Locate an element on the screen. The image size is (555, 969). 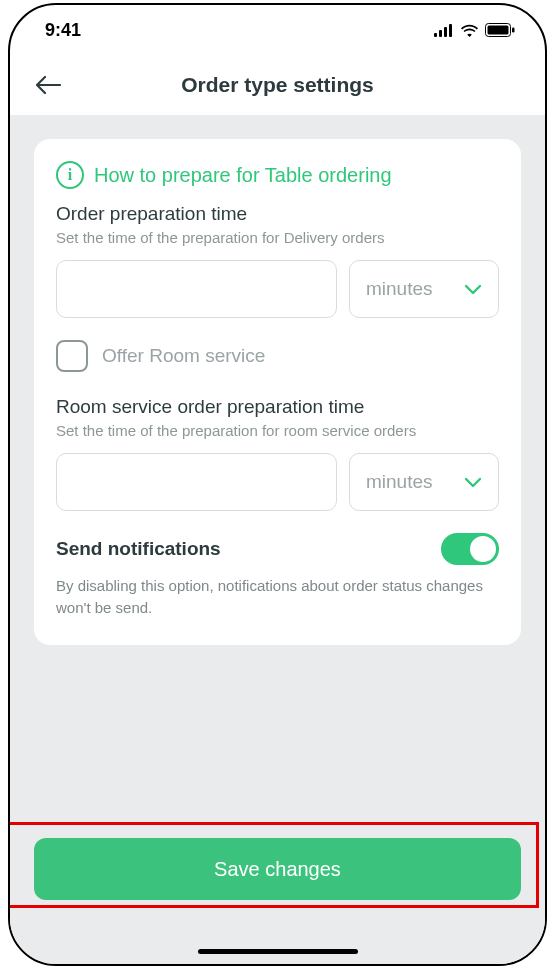
status-bar: 9:41 is located at coordinates (278, 30).